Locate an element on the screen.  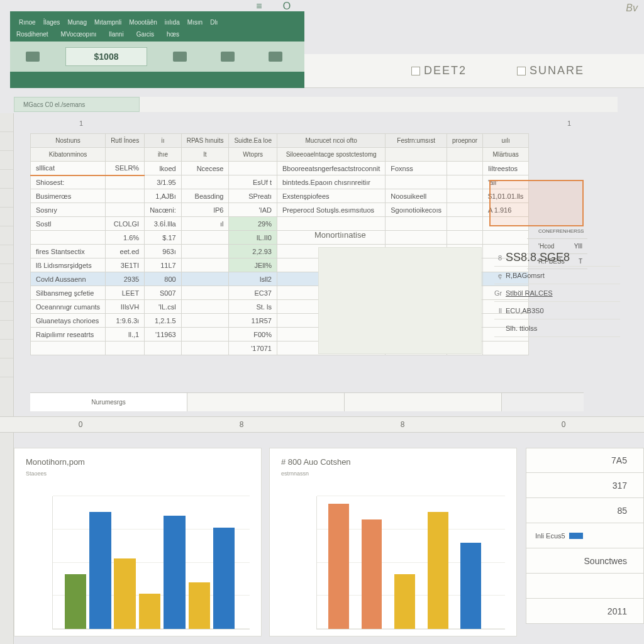
column-subheader: Wtoprs is located at coordinates (253, 155).